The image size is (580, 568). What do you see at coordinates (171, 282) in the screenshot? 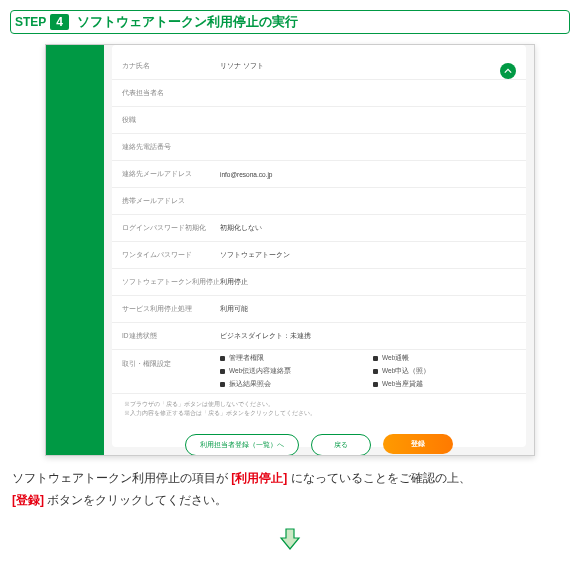
I see `field-label: ソフトウェアトークン利用停止` at bounding box center [171, 282].